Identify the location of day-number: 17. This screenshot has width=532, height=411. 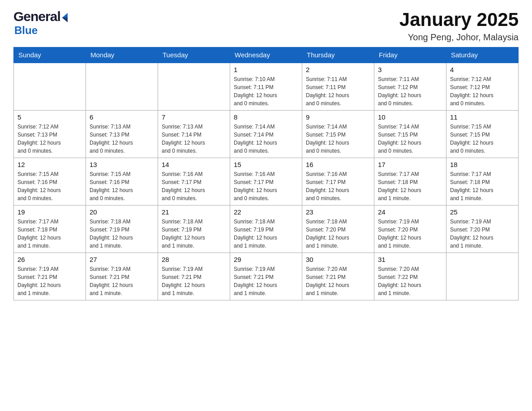
(410, 165).